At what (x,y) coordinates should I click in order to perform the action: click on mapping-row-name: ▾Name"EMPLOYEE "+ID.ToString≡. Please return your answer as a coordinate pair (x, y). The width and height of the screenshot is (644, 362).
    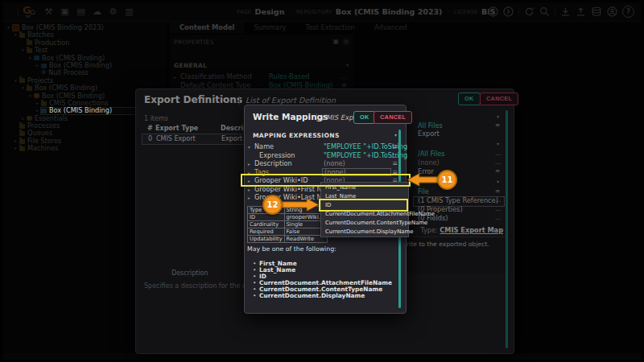
    Looking at the image, I should click on (325, 146).